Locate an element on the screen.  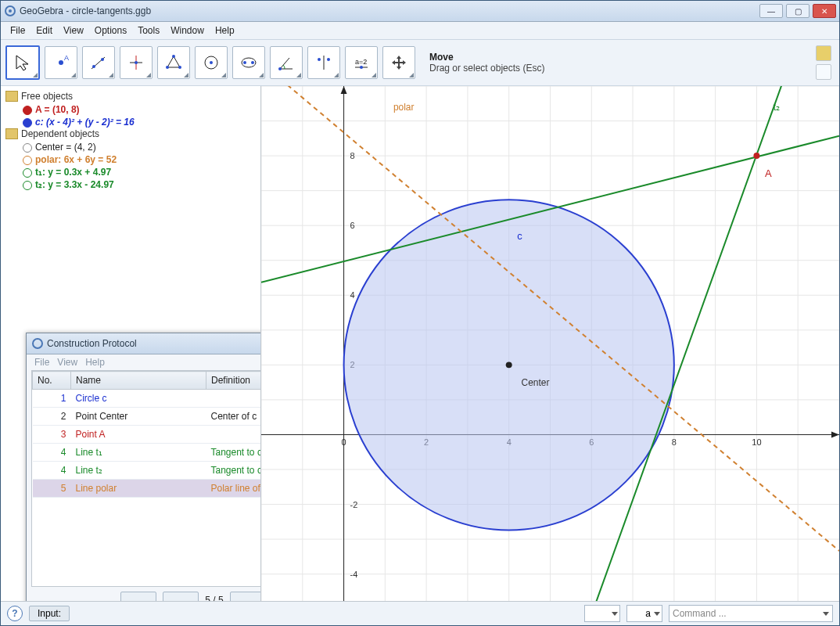
col-name: Name is located at coordinates (139, 380).